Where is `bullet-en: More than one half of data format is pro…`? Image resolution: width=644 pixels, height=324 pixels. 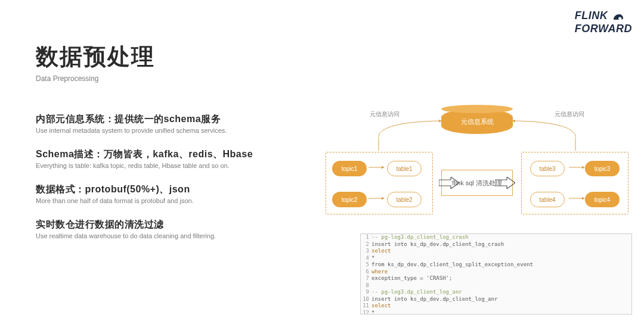 bullet-en: More than one half of data format is pro… is located at coordinates (173, 201).